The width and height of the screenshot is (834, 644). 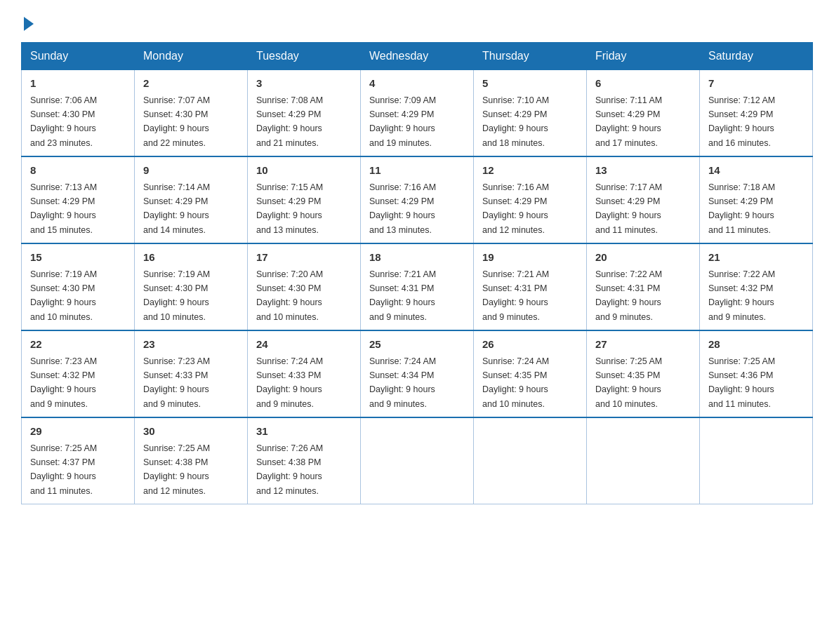 I want to click on calendar-week-row-2: 8 Sunrise: 7:13 AMSunset: 4:29 PMDayligh…, so click(x=417, y=200).